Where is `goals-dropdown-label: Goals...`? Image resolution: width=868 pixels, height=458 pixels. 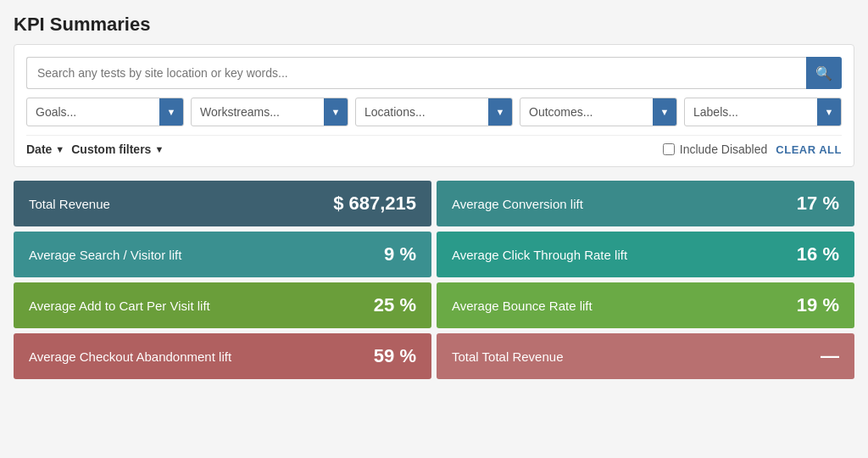 goals-dropdown-label: Goals... is located at coordinates (56, 112).